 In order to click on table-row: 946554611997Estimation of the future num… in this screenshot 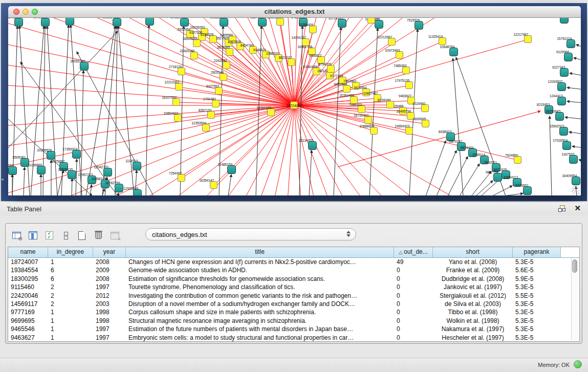, I will do `click(294, 329)`.